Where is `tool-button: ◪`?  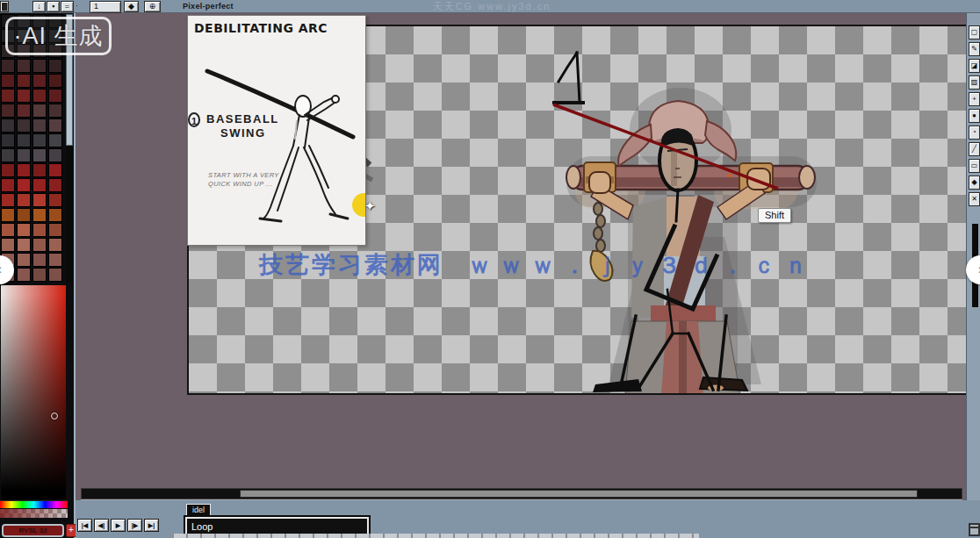 tool-button: ◪ is located at coordinates (975, 66).